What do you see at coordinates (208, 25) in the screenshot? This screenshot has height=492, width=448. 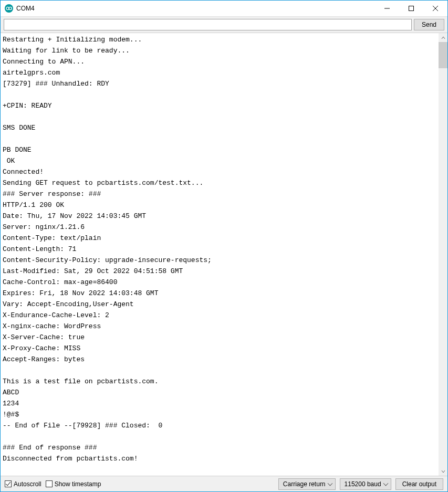 I see `serial-input` at bounding box center [208, 25].